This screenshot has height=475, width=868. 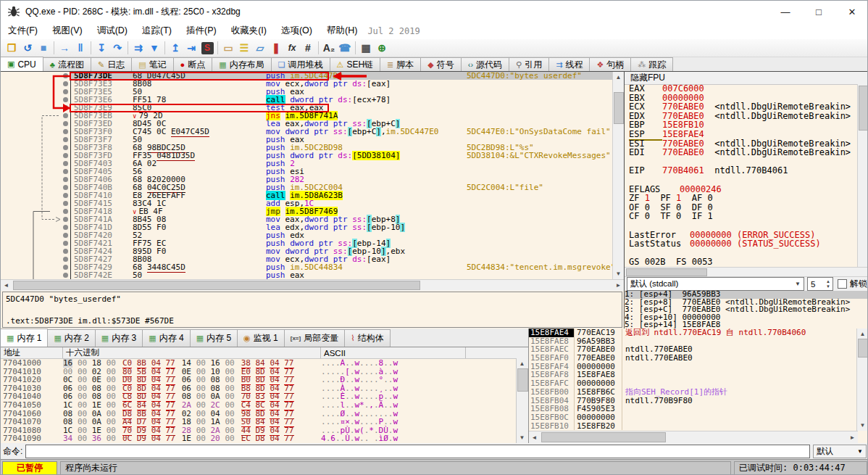 I want to click on calculator-icon: ▦, so click(x=366, y=48).